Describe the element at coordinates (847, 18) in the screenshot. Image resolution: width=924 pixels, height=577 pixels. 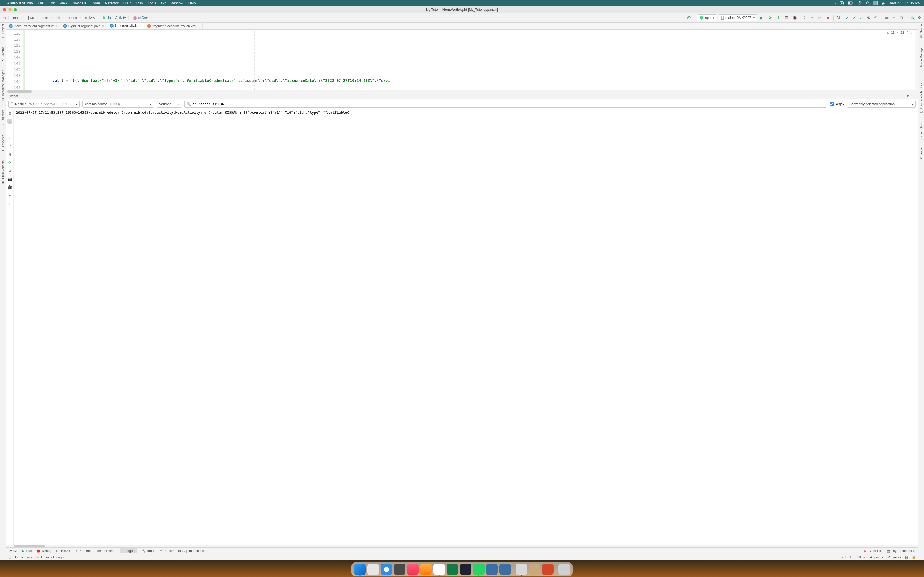
I see `git-pull-icon: ↙` at that location.